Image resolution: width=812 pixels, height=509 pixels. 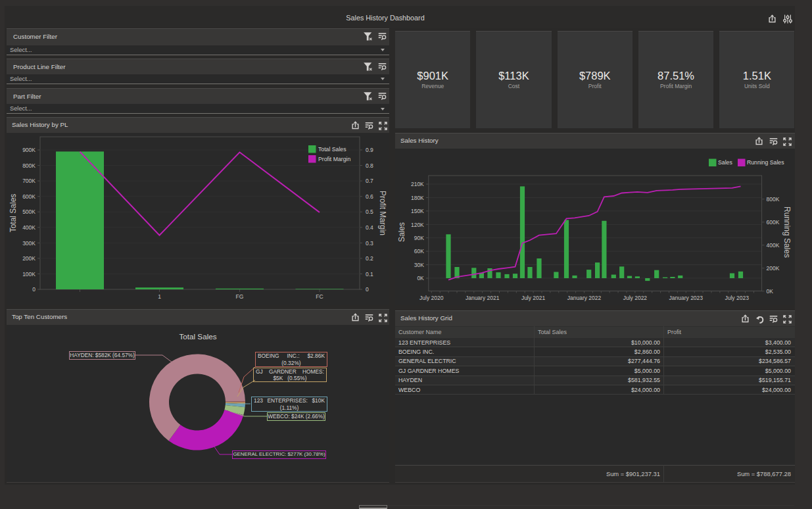 I want to click on svg-text: 100K, so click(x=29, y=274).